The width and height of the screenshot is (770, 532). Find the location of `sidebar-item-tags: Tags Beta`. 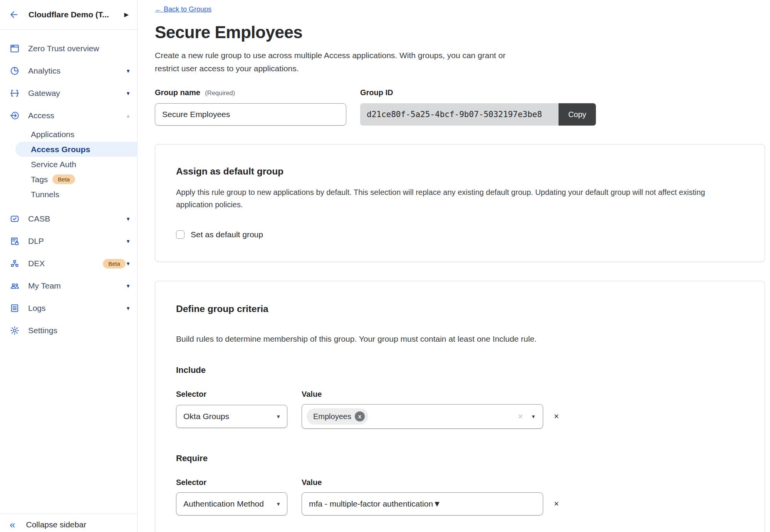

sidebar-item-tags: Tags Beta is located at coordinates (69, 180).